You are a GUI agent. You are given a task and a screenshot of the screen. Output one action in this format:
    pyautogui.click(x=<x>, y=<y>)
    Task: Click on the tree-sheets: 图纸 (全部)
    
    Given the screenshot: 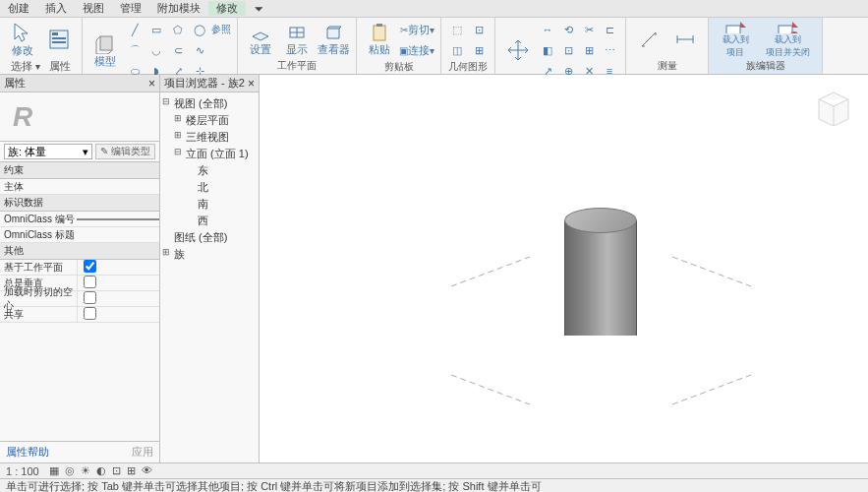 What is the action you would take?
    pyautogui.click(x=209, y=238)
    